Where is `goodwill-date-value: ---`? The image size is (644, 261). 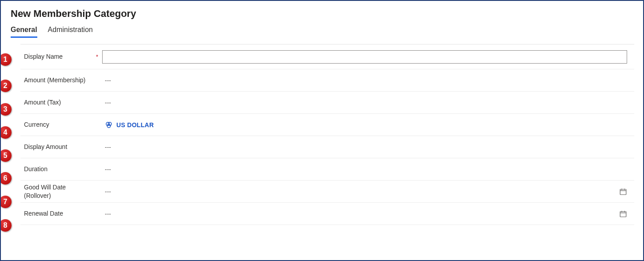
goodwill-date-value: --- is located at coordinates (107, 192).